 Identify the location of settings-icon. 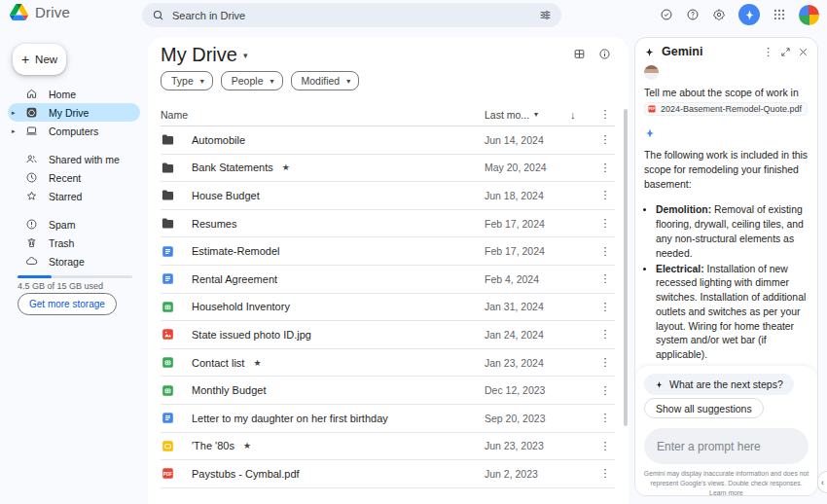
(719, 15).